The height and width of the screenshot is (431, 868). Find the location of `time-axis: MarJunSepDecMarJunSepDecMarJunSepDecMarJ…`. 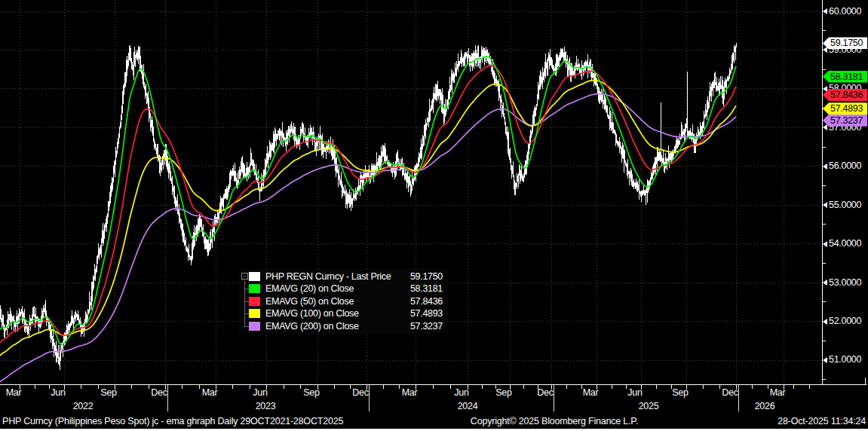

time-axis: MarJunSepDecMarJunSepDecMarJunSepDecMarJ… is located at coordinates (434, 399).